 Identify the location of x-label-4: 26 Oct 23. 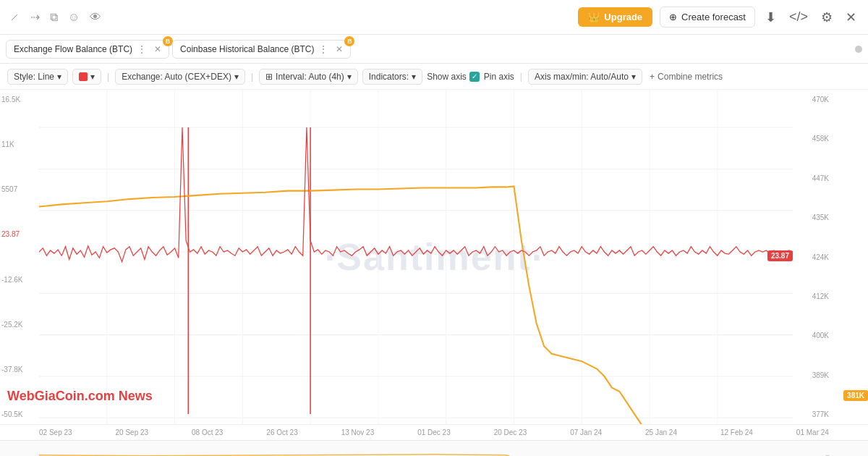
(282, 433).